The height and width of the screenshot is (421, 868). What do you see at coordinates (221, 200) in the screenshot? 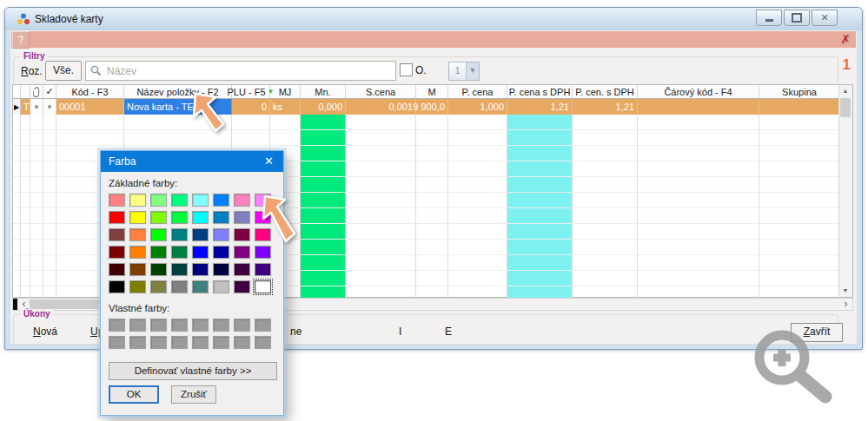
I see `basic-color-swatch-#0080ff` at bounding box center [221, 200].